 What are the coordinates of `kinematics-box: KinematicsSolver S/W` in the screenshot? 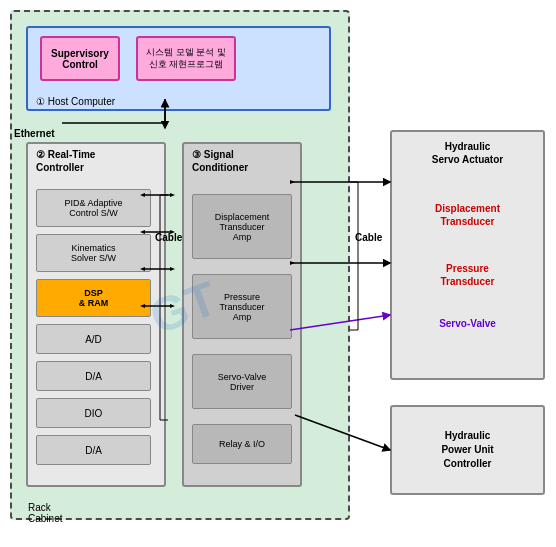 It's located at (94, 253).